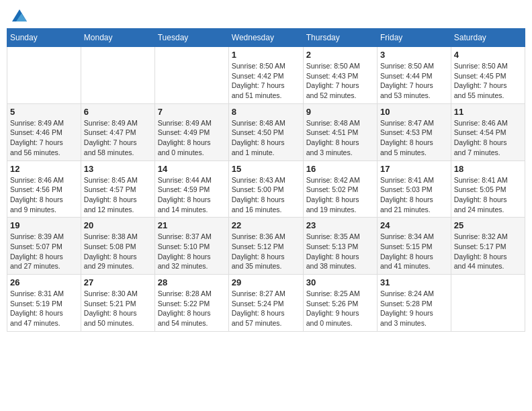 The image size is (532, 411). I want to click on day-number: 1, so click(266, 55).